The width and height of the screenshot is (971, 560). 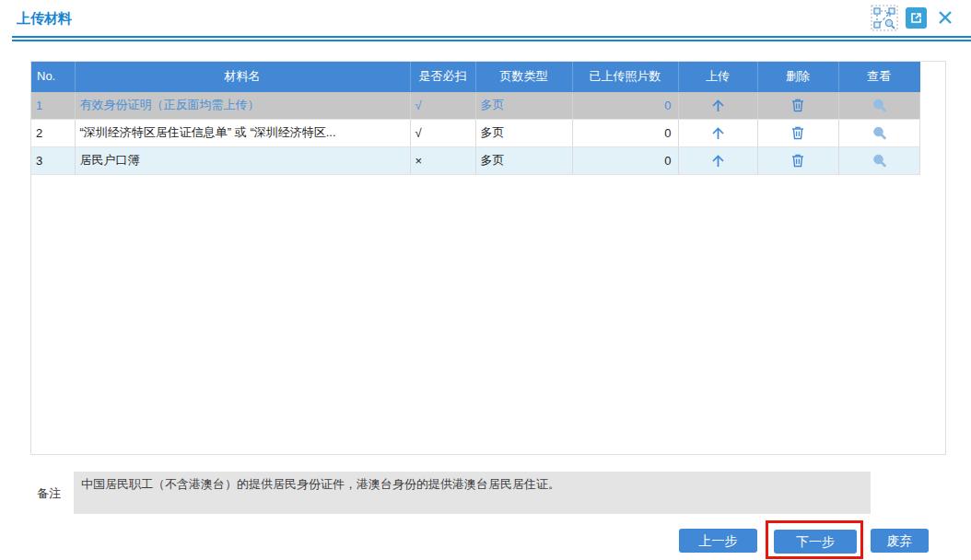 What do you see at coordinates (442, 76) in the screenshot?
I see `column-header-required-scan: 是否必扫` at bounding box center [442, 76].